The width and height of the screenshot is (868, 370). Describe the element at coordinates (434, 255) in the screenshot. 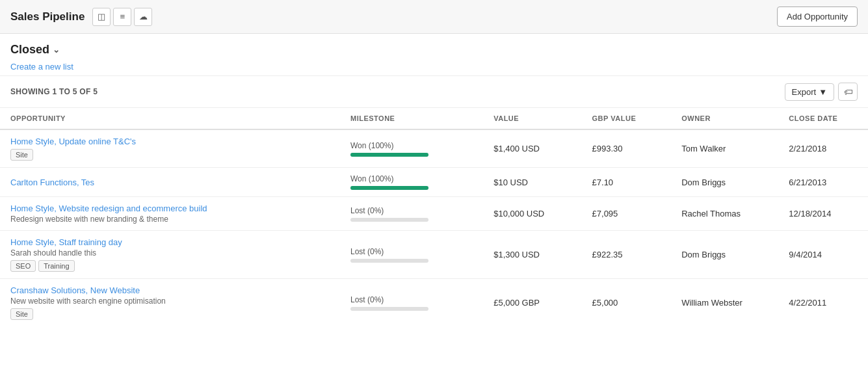

I see `table-row: Home Style, Staff training daySarah shou…` at that location.